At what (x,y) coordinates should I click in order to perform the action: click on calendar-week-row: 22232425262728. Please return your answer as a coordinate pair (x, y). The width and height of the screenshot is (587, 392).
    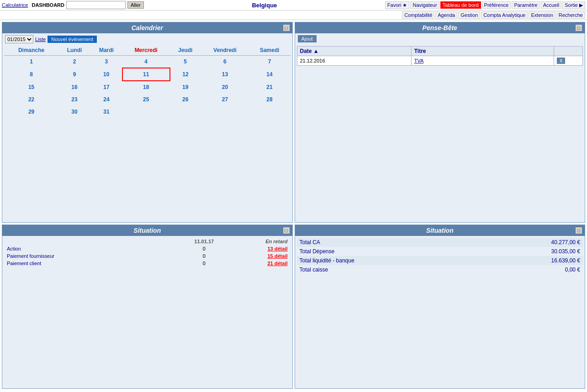
    Looking at the image, I should click on (148, 99).